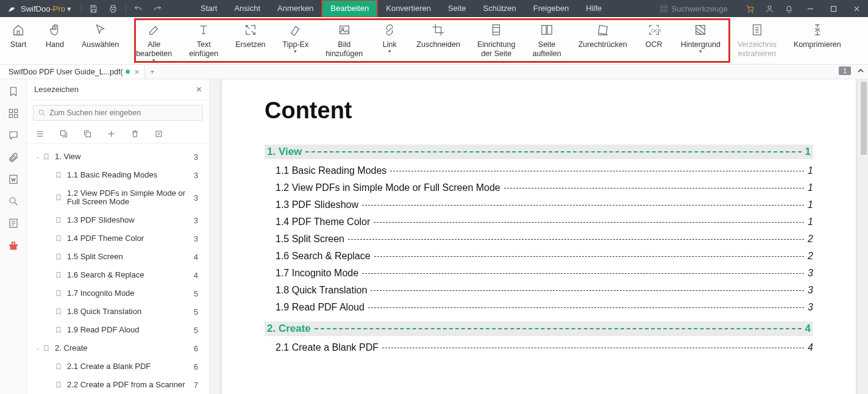  I want to click on bell-icon, so click(789, 9).